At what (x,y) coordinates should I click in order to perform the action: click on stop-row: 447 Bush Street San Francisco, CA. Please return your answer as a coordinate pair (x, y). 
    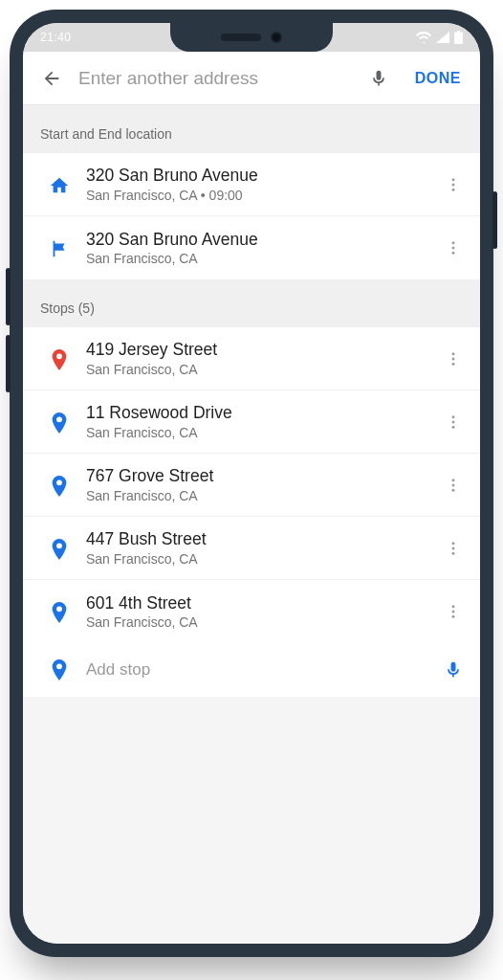
    Looking at the image, I should click on (252, 548).